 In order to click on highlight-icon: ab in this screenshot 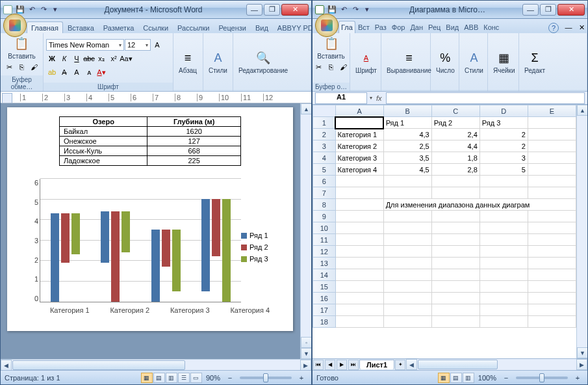, I will do `click(52, 72)`.